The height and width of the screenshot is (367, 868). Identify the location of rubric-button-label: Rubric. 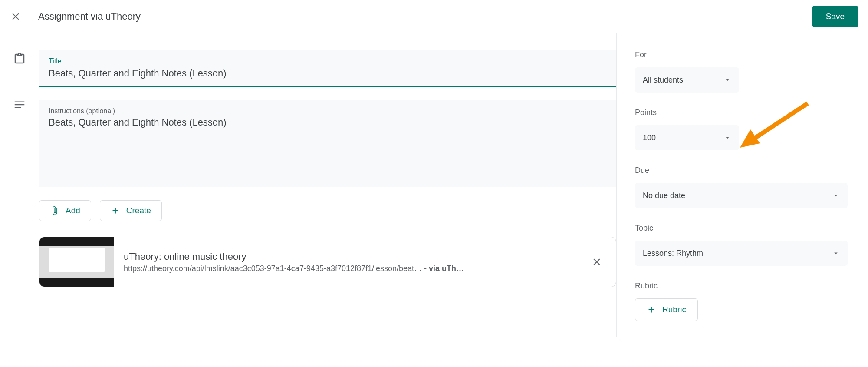
(674, 310).